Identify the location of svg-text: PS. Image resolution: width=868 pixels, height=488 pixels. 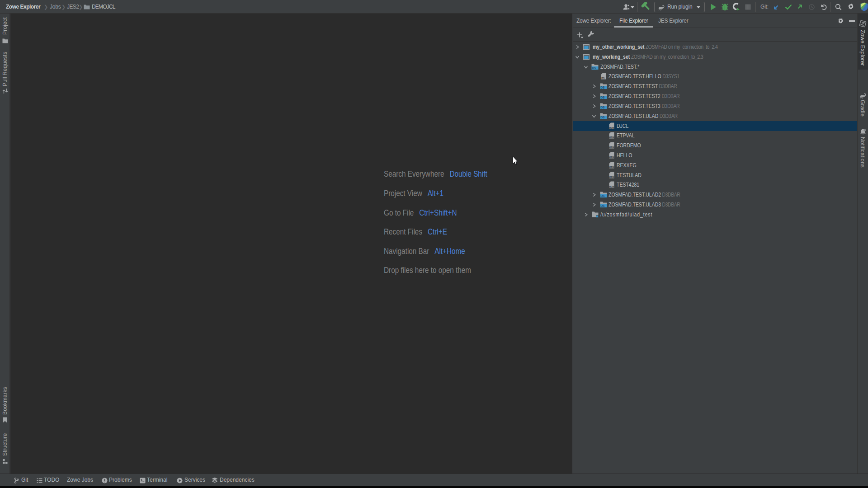
(603, 78).